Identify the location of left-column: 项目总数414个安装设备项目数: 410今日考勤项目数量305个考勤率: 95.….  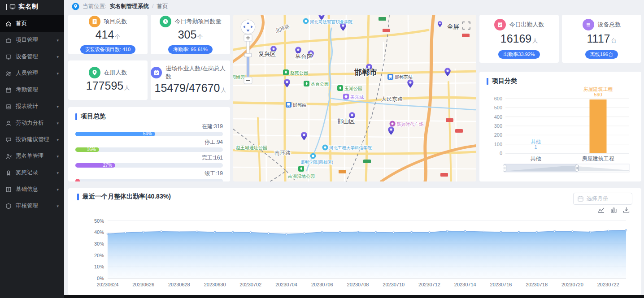
(149, 98).